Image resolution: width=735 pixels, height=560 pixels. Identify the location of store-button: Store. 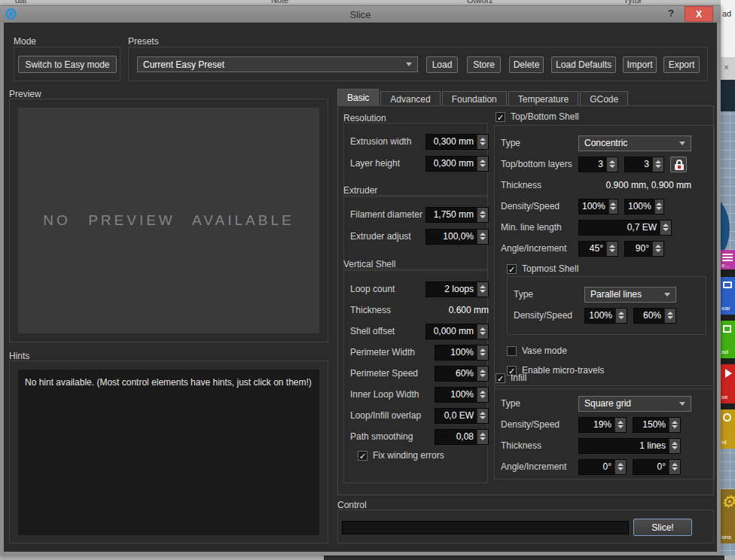
(483, 65).